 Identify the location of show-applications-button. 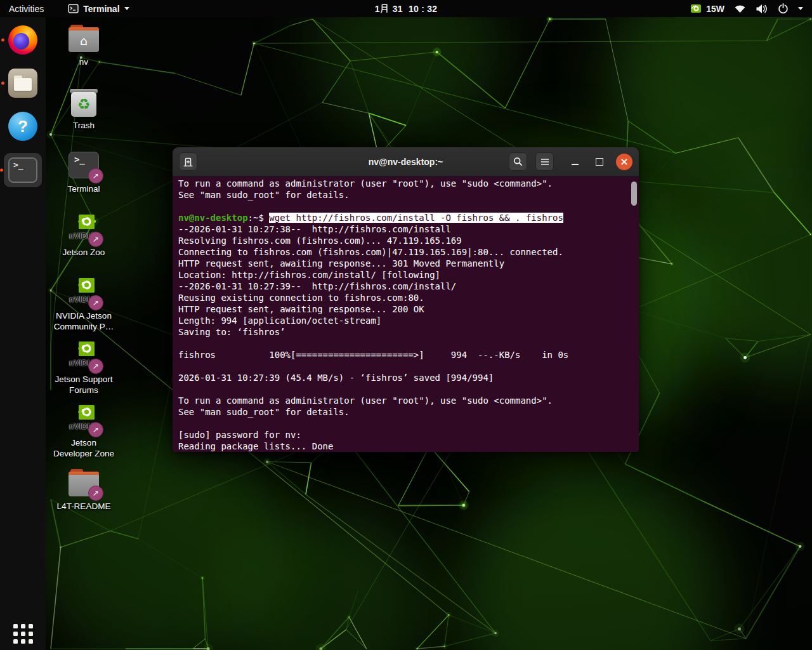
(23, 633).